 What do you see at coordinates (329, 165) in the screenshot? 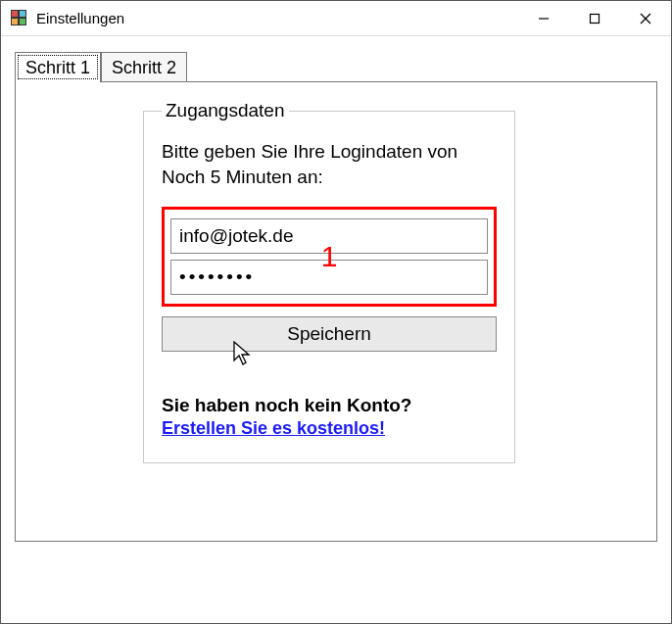
I see `credentials-hint: Bitte geben Sie Ihre Logindaten von Noch…` at bounding box center [329, 165].